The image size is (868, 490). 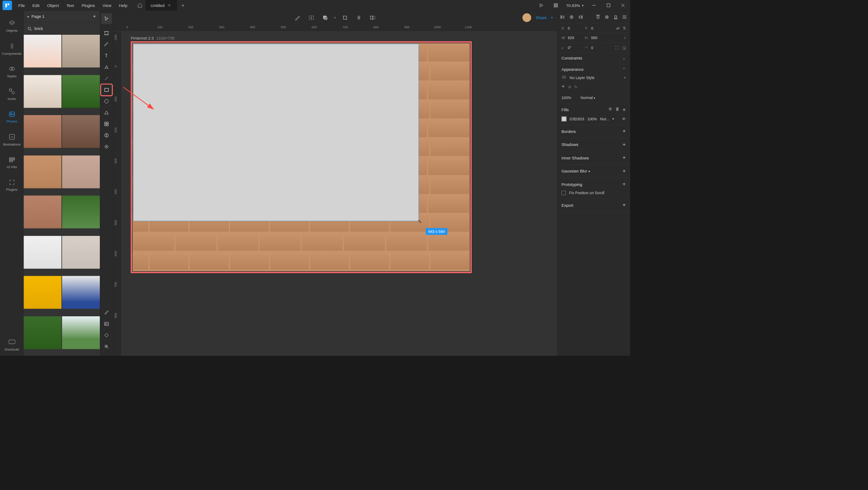 What do you see at coordinates (594, 58) in the screenshot?
I see `constraints-header: Constraints⌄` at bounding box center [594, 58].